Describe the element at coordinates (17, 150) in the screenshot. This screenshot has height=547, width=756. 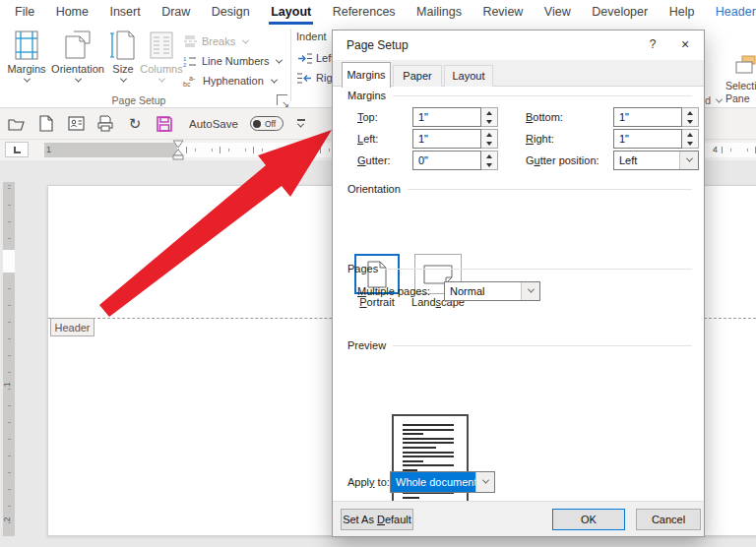
I see `tab-stop-selector` at that location.